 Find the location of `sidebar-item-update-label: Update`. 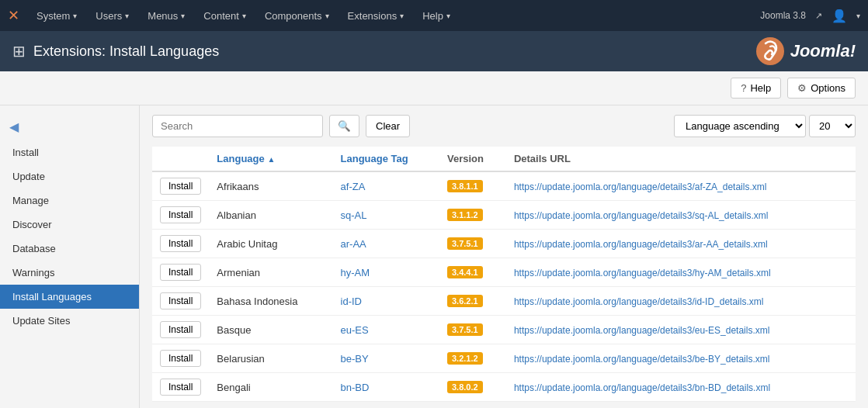

sidebar-item-update-label: Update is located at coordinates (29, 177).